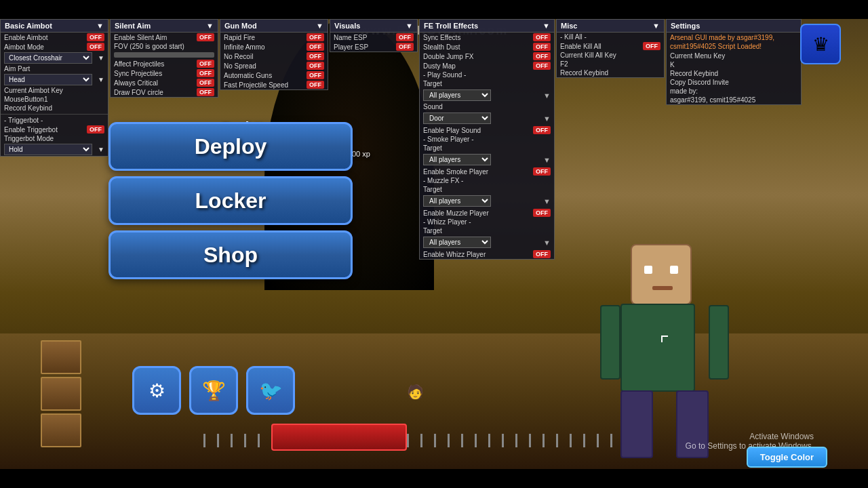 The image size is (868, 488). What do you see at coordinates (214, 390) in the screenshot?
I see `trophy-icon-button: 🏆` at bounding box center [214, 390].